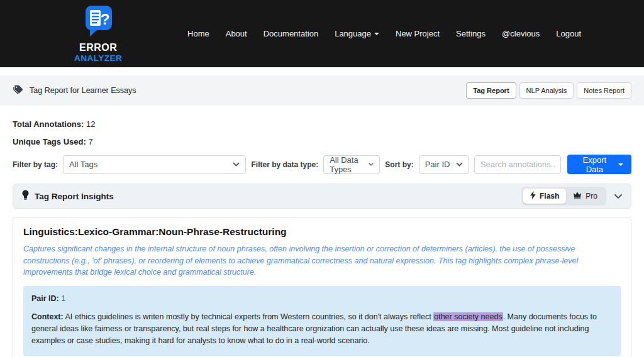 This screenshot has height=357, width=644. What do you see at coordinates (418, 34) in the screenshot?
I see `nav-link-new-project: New Project` at bounding box center [418, 34].